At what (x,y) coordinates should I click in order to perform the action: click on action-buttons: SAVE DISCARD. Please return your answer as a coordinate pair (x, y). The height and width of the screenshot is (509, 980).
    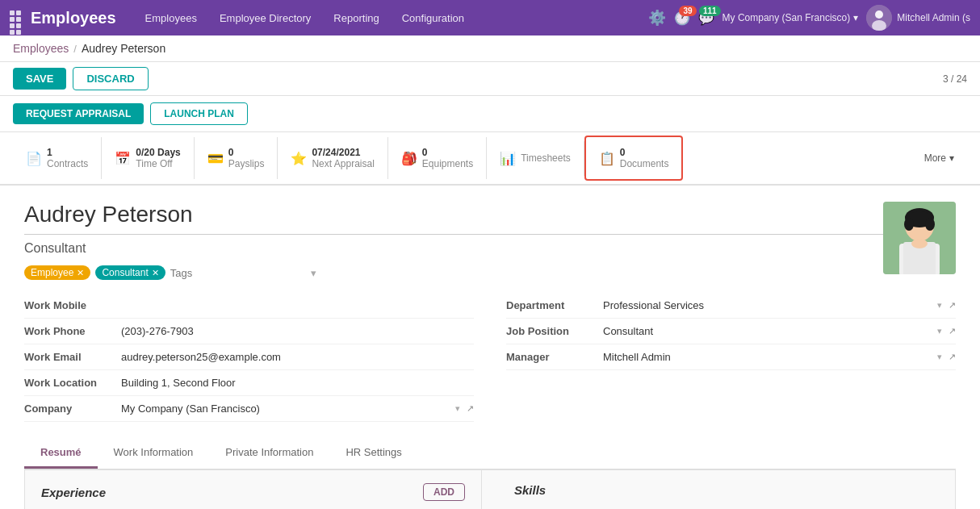
    Looking at the image, I should click on (81, 79).